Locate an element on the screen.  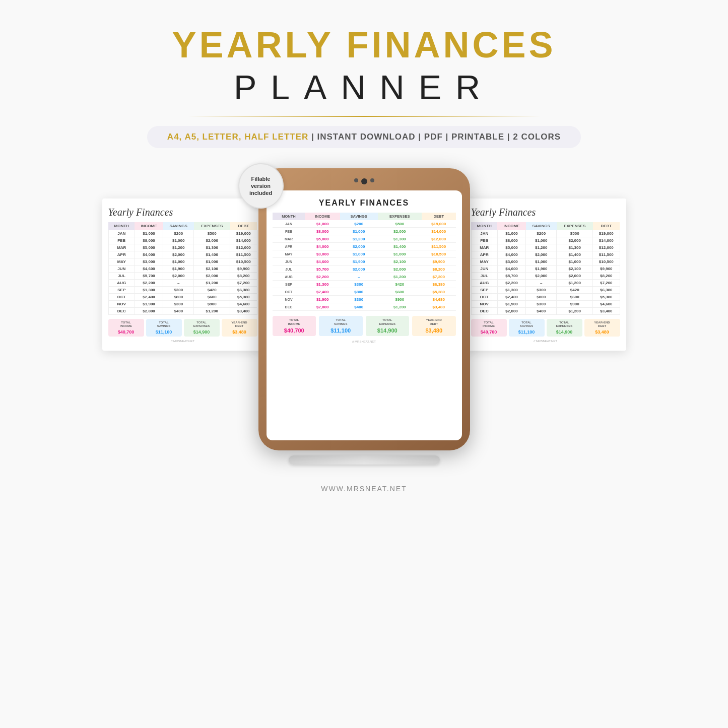
cell-income: $2,800 is located at coordinates (149, 311).